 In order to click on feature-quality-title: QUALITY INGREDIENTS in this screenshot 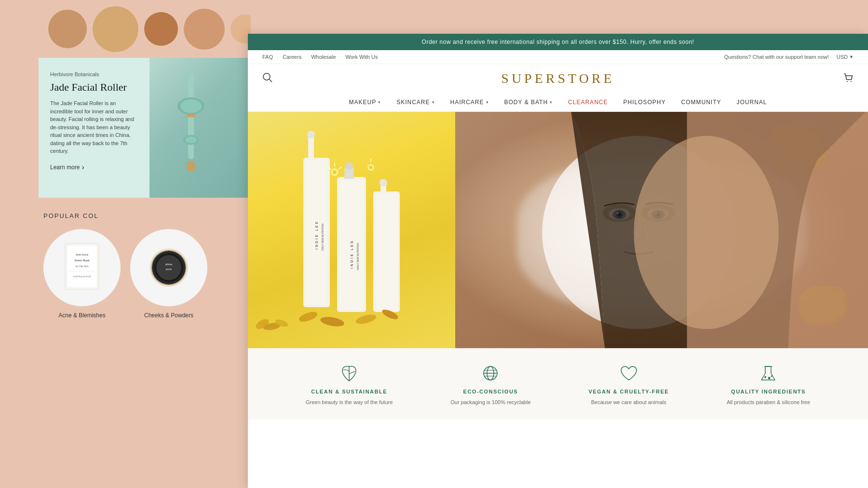, I will do `click(769, 392)`.